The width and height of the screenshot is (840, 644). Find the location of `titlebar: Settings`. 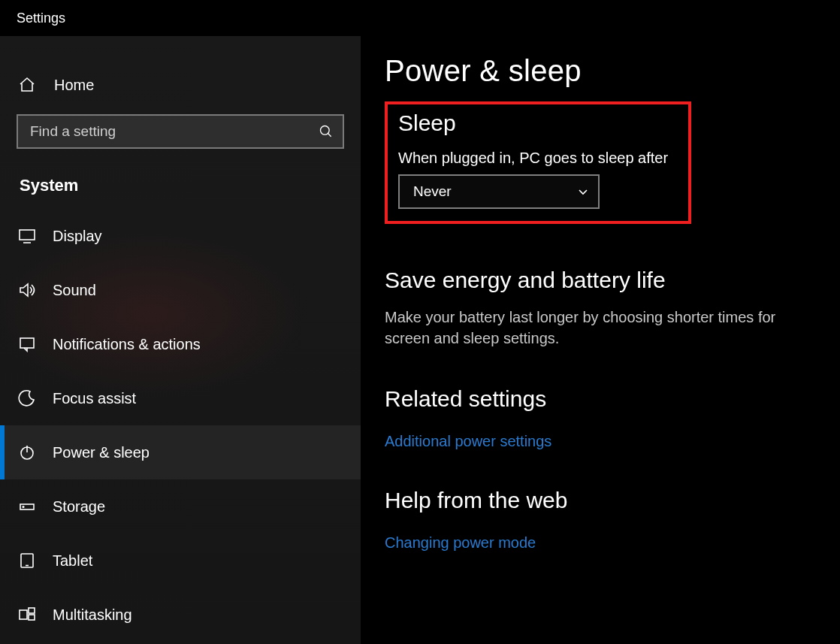

titlebar: Settings is located at coordinates (420, 18).